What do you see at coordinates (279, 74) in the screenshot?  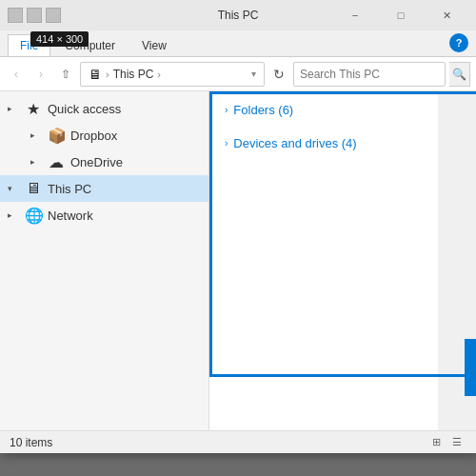 I see `refresh-button: ↻` at bounding box center [279, 74].